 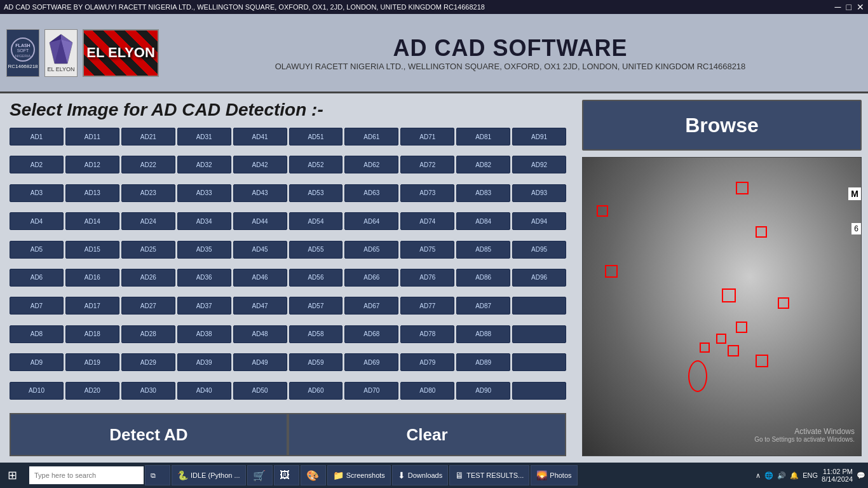 I want to click on ad-button-35: AD44, so click(x=261, y=221).